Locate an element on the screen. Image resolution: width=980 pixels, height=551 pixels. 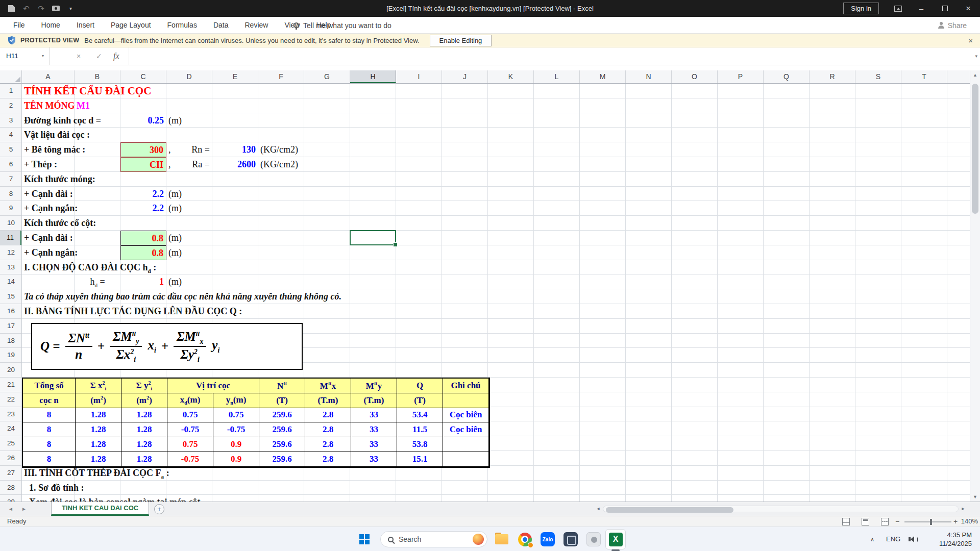
ribbon-display-options-icon is located at coordinates (898, 8).